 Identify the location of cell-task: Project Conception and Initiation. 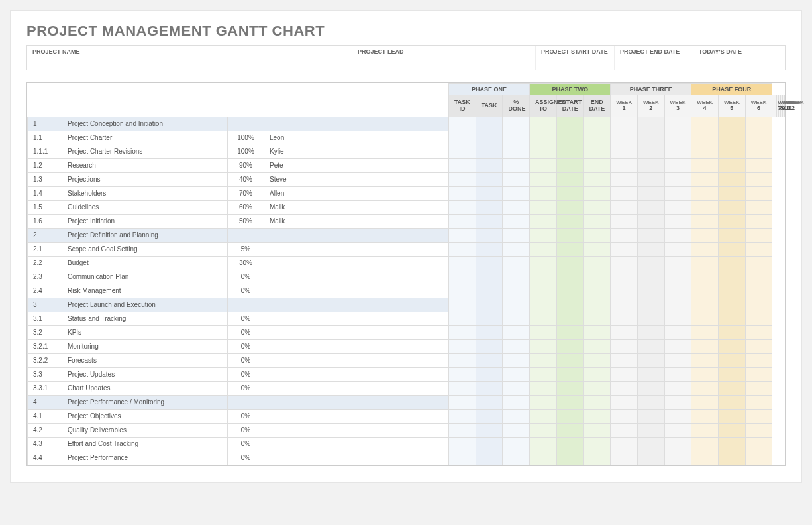
(145, 123).